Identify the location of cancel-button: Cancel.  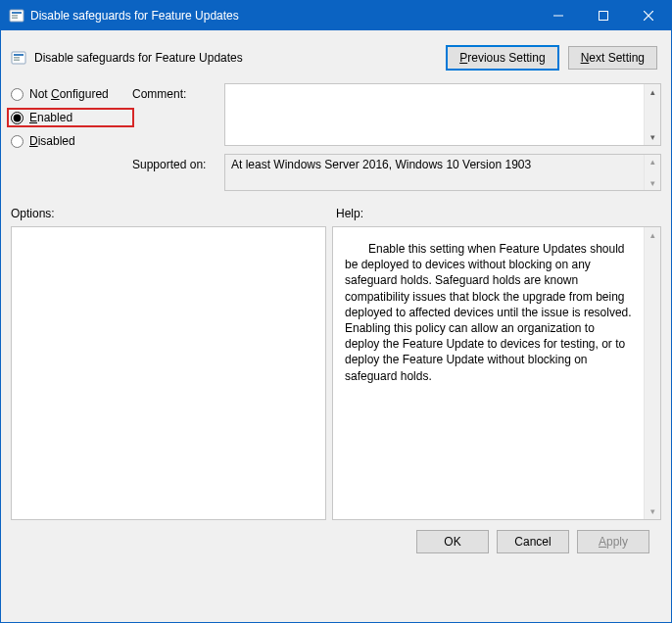
(533, 542).